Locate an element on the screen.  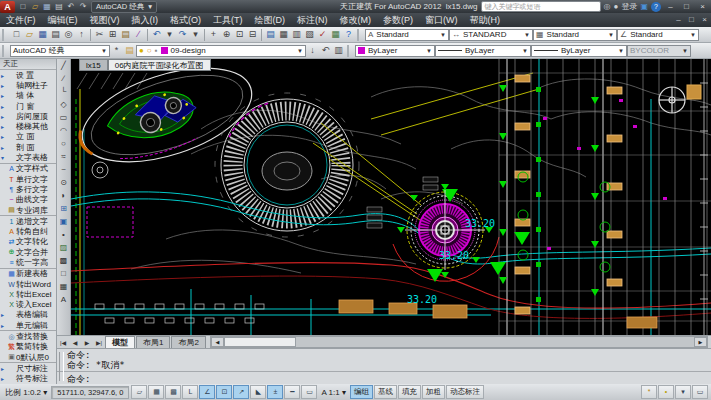
pan-icon: + is located at coordinates (214, 34).